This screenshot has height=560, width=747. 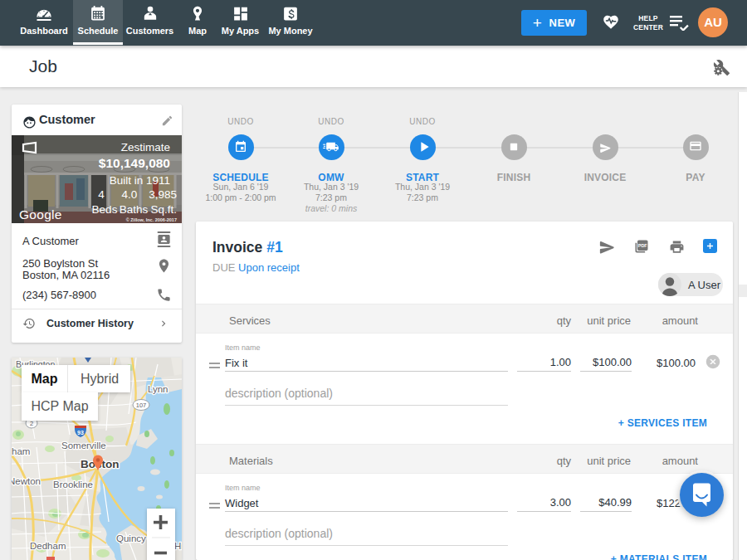 I want to click on svg-text: Brookline, so click(x=73, y=485).